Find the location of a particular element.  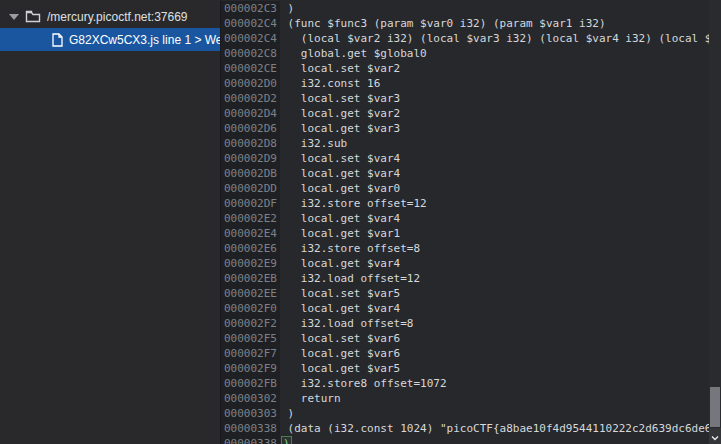

line-address: 000002EB is located at coordinates (250, 278).